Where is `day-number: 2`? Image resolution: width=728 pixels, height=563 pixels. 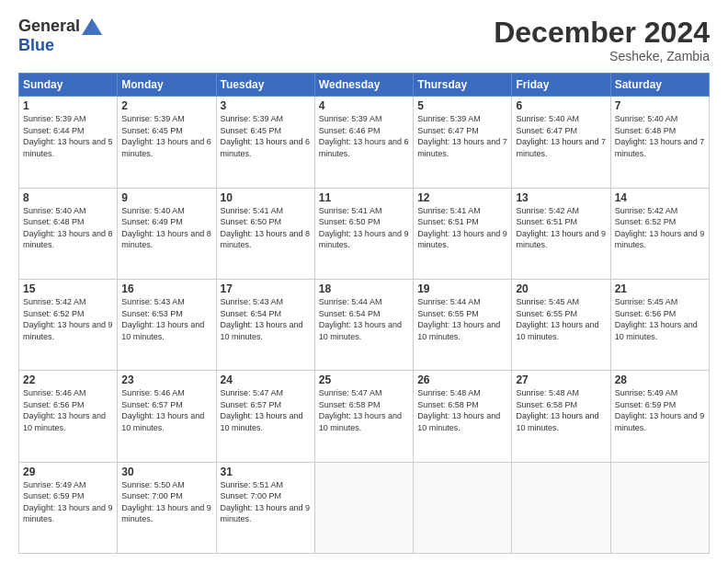
day-number: 2 is located at coordinates (166, 106).